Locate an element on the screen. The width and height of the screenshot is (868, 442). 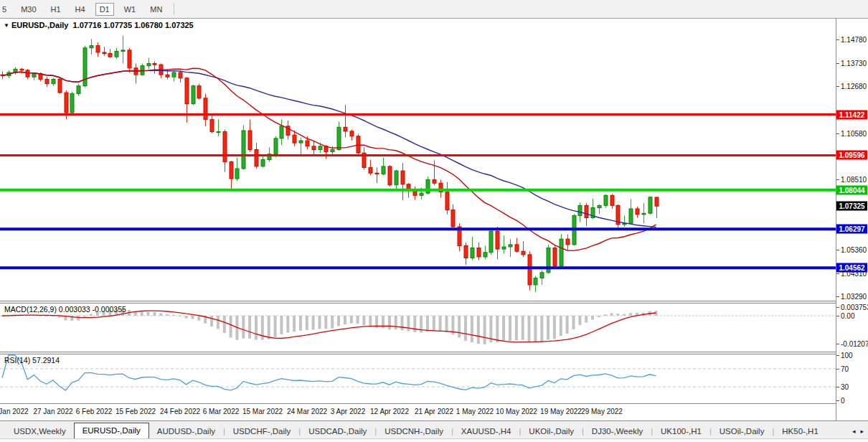
tab-scroll-buttons: ◂ ▸ is located at coordinates (858, 432).